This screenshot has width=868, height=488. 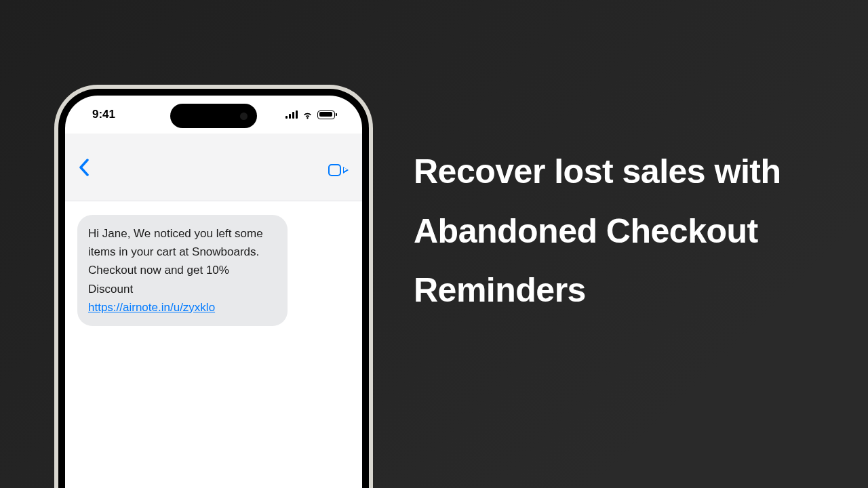 What do you see at coordinates (335, 170) in the screenshot?
I see `video-icon` at bounding box center [335, 170].